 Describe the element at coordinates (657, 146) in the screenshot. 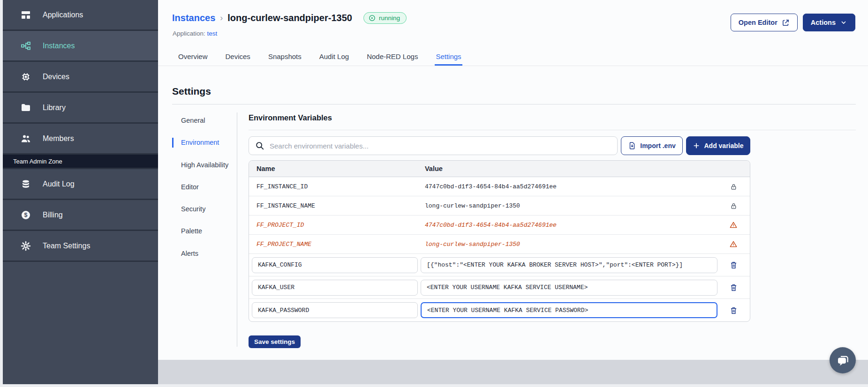

I see `import-env-label: Import .env` at that location.